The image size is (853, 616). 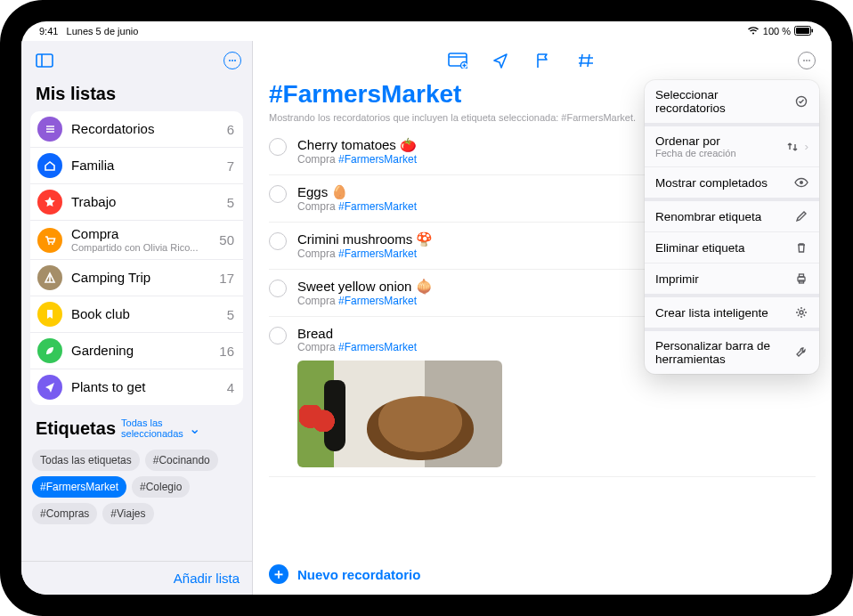 I want to click on battery-icon, so click(x=804, y=32).